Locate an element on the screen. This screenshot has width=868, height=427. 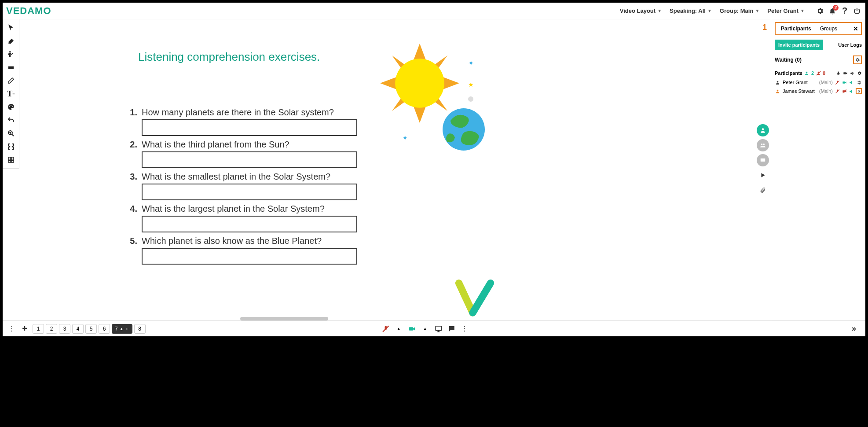
waiting-label: Waiting (0) is located at coordinates (788, 60).